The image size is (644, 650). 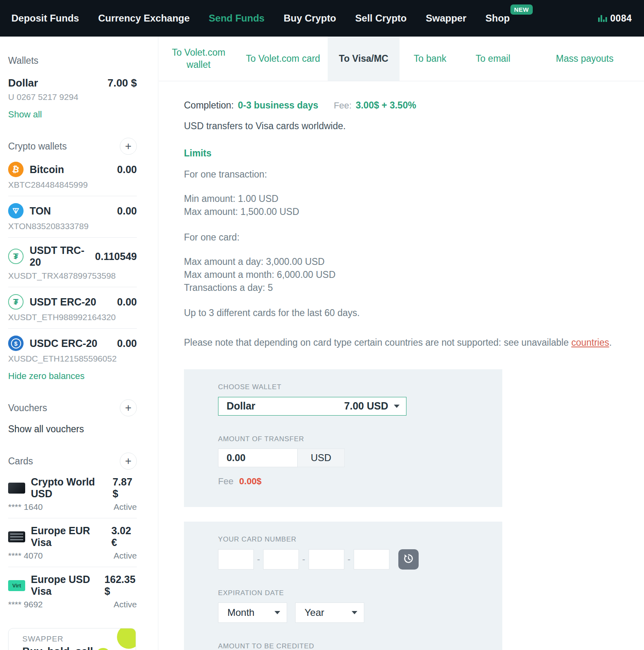 What do you see at coordinates (312, 406) in the screenshot?
I see `wallet-select: Dollar 7.00 USD` at bounding box center [312, 406].